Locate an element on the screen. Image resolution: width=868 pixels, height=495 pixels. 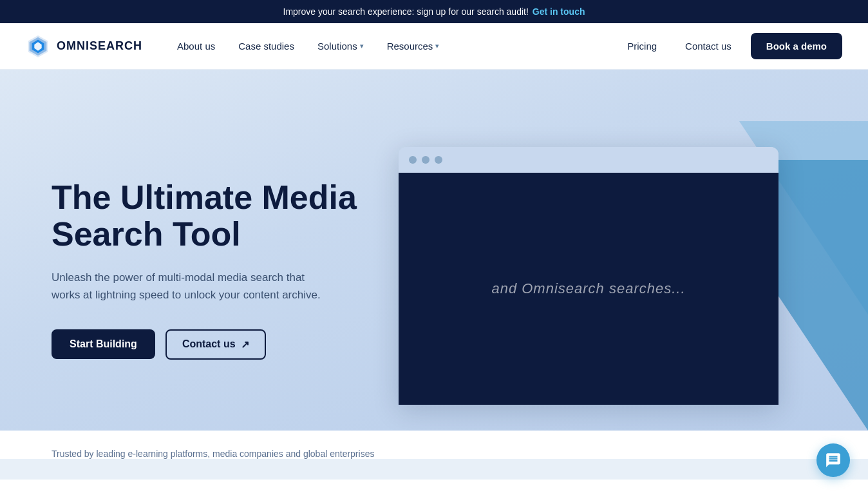
logo-text: OMNISEARCH is located at coordinates (99, 46).